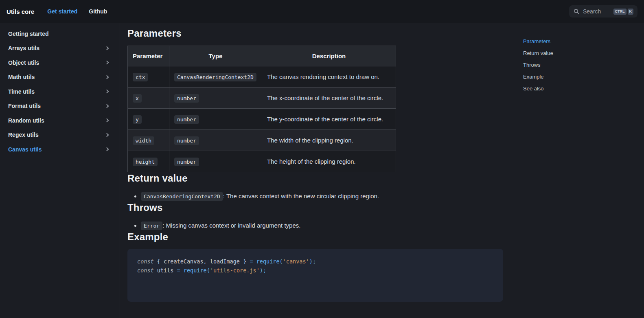  What do you see at coordinates (262, 140) in the screenshot?
I see `table-row: widthnumberThe width of the clipping reg…` at bounding box center [262, 140].